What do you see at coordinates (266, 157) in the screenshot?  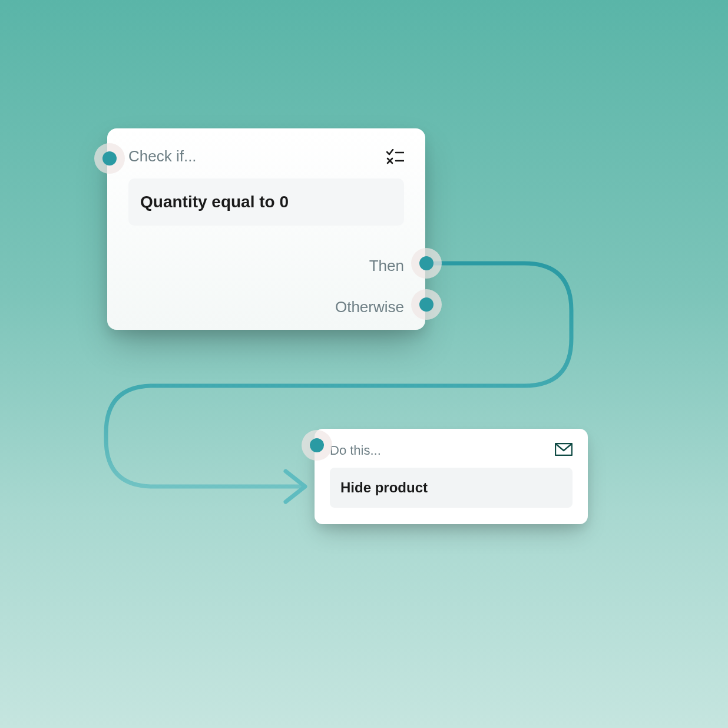 I see `condition-header: Check if...` at bounding box center [266, 157].